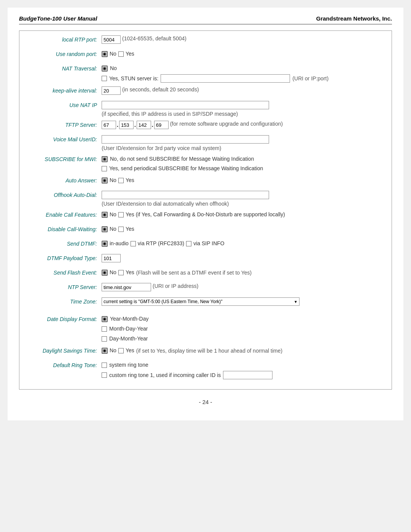  What do you see at coordinates (165, 204) in the screenshot?
I see `offhook-desc: (User ID/extension to dial automatically…` at bounding box center [165, 204].